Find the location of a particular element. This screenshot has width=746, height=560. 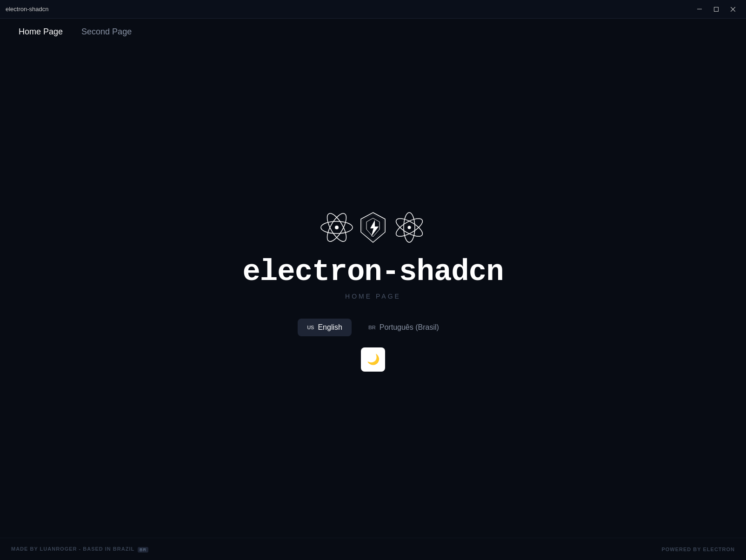

titlebar-title: electron-shadcn is located at coordinates (27, 9).